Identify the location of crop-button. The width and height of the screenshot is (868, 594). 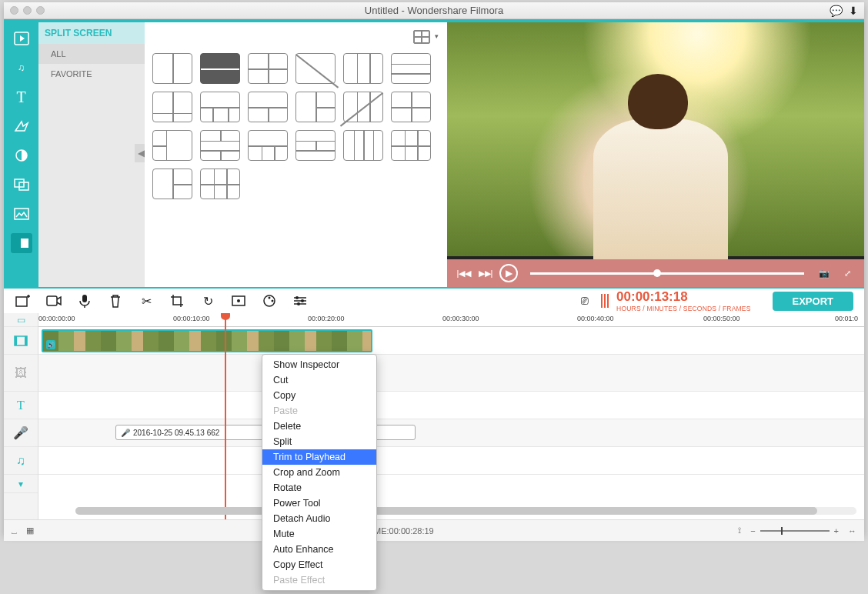
(177, 301).